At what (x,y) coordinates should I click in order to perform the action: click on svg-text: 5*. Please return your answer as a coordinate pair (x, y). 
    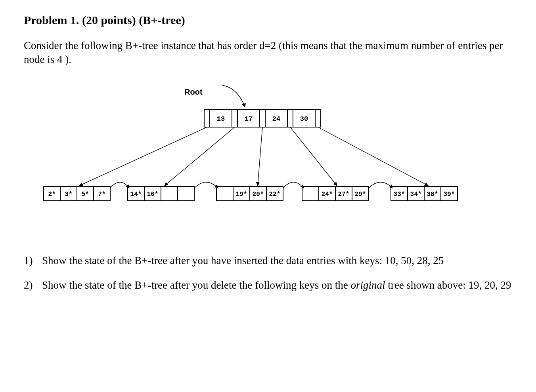
    Looking at the image, I should click on (85, 194).